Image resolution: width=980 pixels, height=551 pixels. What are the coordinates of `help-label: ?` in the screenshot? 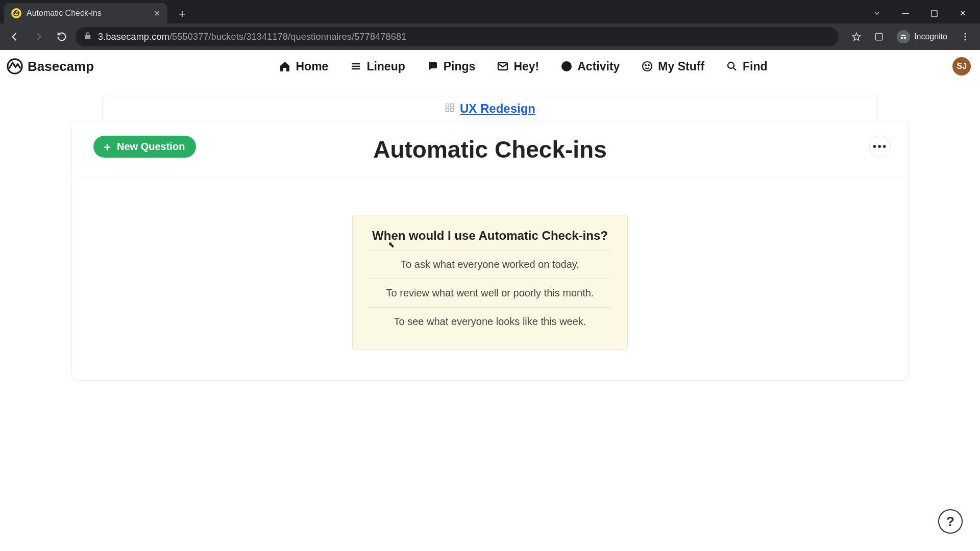 It's located at (950, 521).